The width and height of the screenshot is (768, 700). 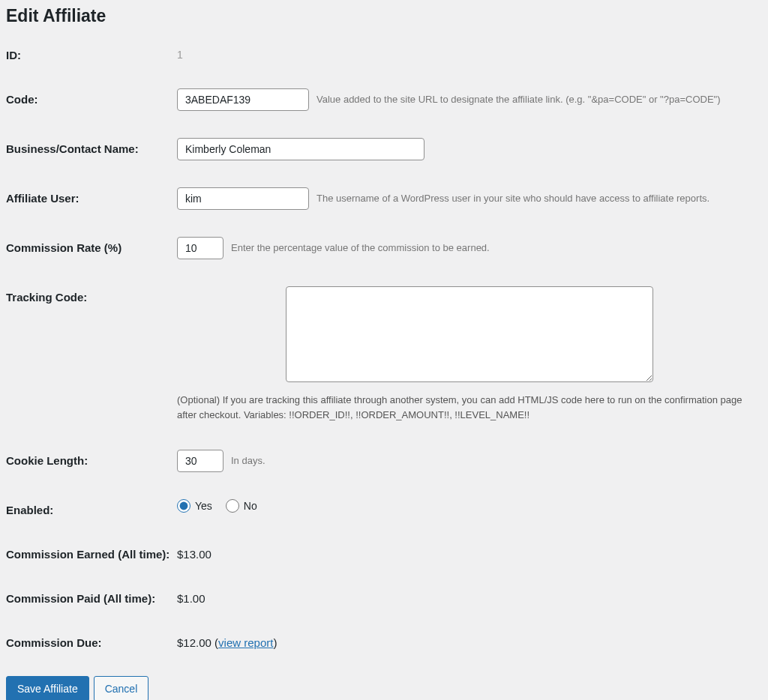 I want to click on cookie-length-input, so click(x=200, y=461).